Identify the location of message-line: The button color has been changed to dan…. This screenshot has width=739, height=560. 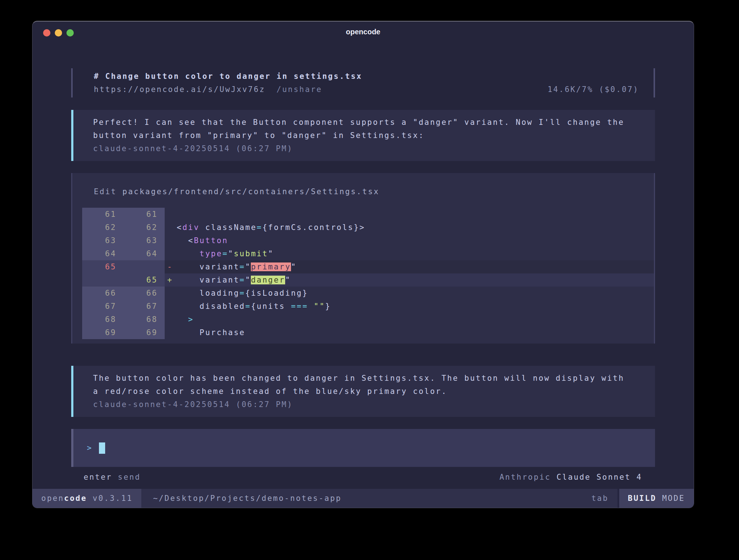
(367, 378).